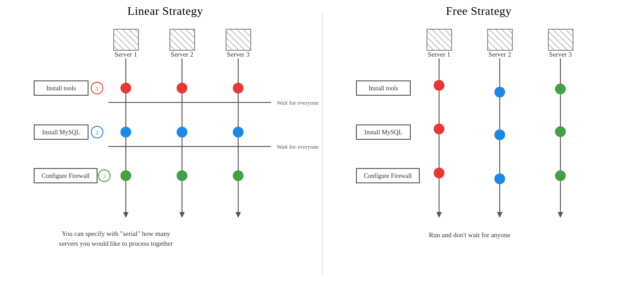  I want to click on free-server2-label: Server 2, so click(500, 54).